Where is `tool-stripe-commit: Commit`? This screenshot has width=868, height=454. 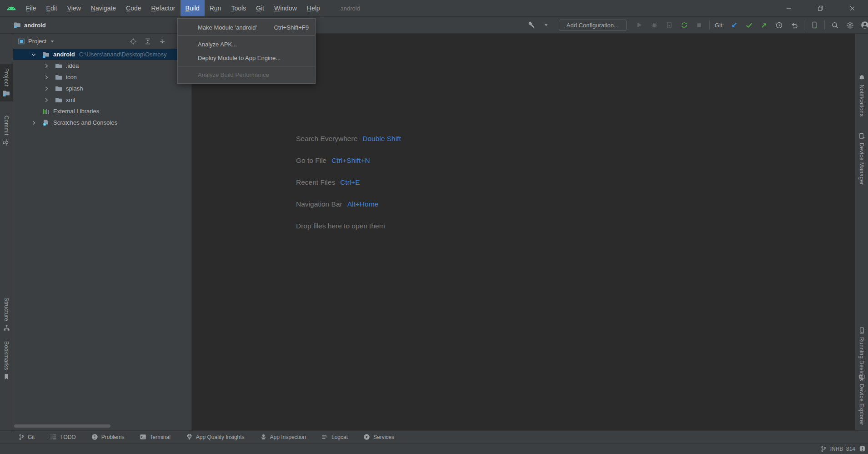
tool-stripe-commit: Commit is located at coordinates (6, 131).